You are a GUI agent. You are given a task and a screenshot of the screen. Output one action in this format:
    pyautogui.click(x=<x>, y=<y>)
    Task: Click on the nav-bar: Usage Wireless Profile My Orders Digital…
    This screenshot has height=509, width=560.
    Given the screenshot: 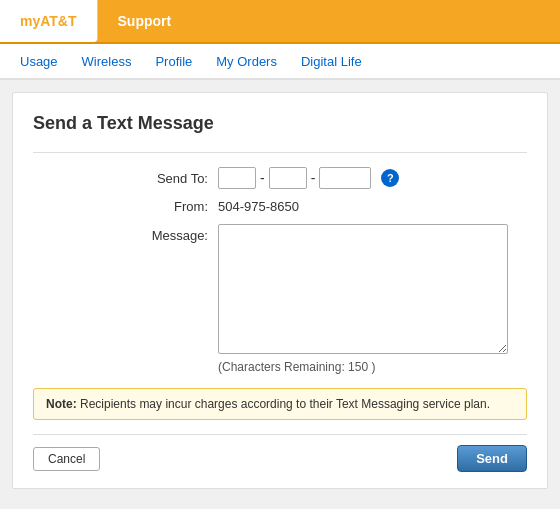 What is the action you would take?
    pyautogui.click(x=280, y=62)
    